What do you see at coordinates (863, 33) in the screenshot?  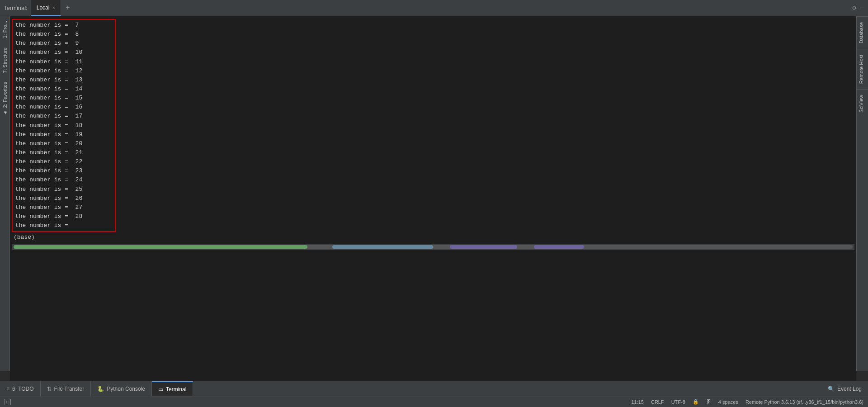 I see `right-tab-database: Database` at bounding box center [863, 33].